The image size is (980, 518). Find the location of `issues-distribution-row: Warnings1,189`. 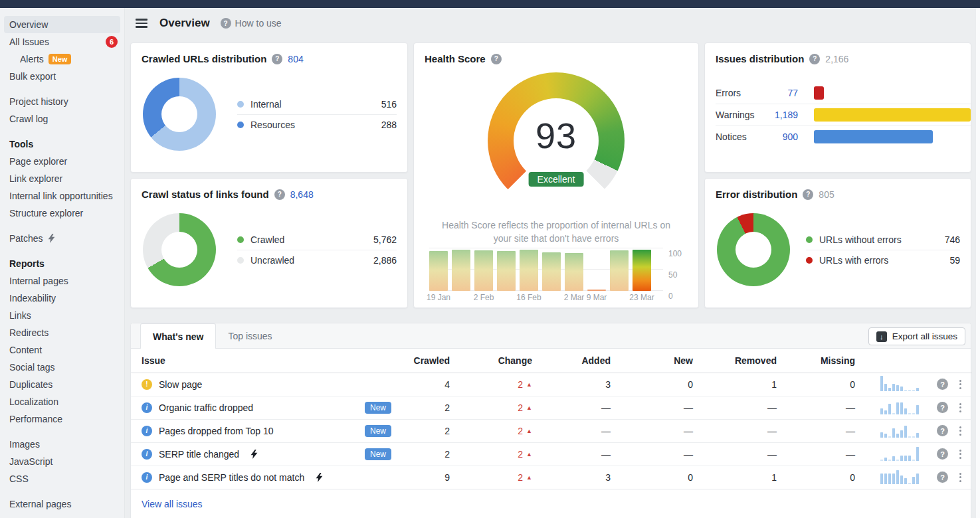

issues-distribution-row: Warnings1,189 is located at coordinates (843, 114).